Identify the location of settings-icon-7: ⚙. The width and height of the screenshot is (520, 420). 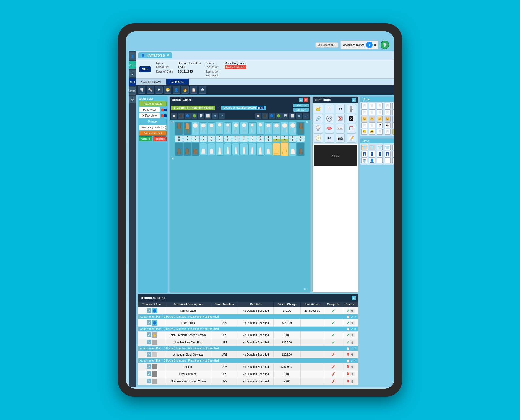
(149, 374).